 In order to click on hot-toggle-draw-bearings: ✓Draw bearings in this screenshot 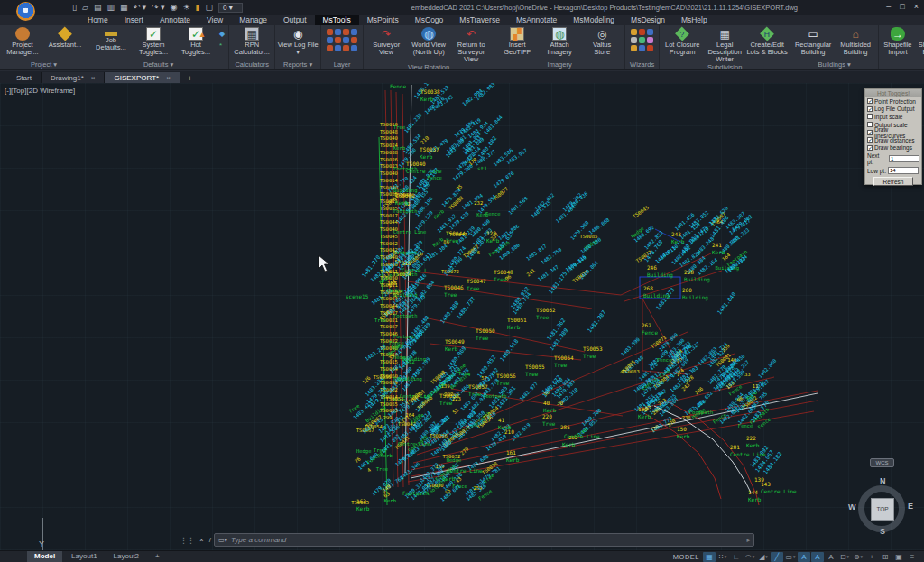, I will do `click(893, 148)`.